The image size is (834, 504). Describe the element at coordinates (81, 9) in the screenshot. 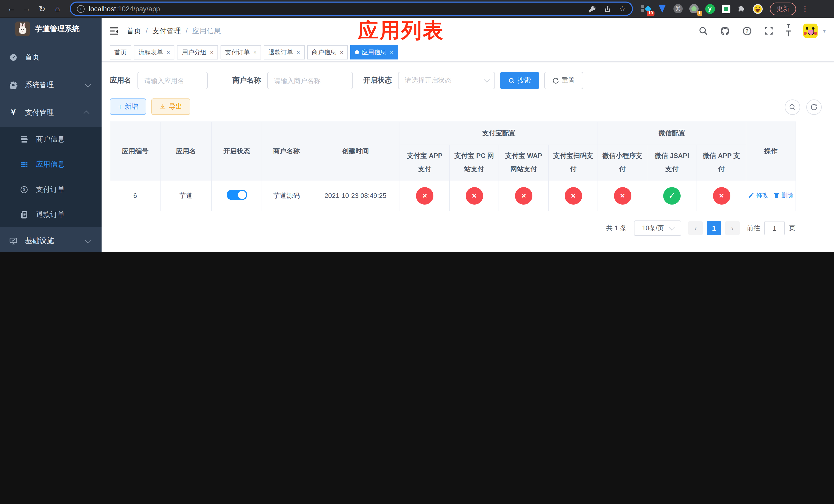

I see `site-info-icon` at that location.